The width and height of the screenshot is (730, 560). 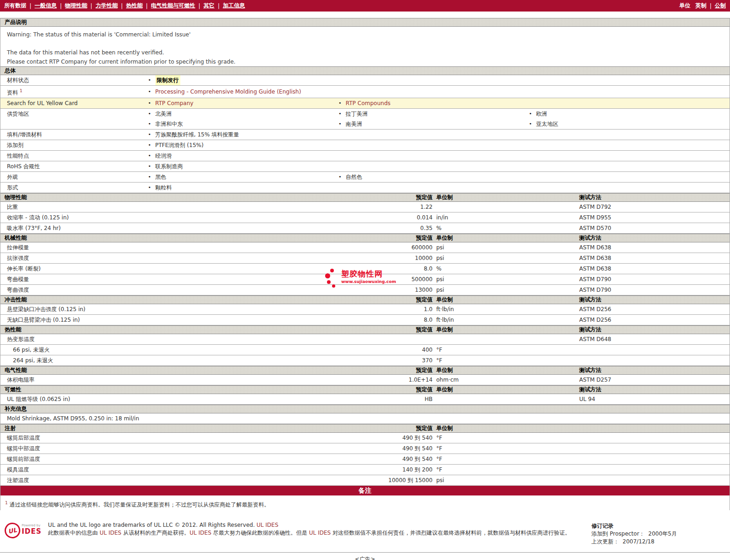 I want to click on footnote-number: 1, so click(x=6, y=503).